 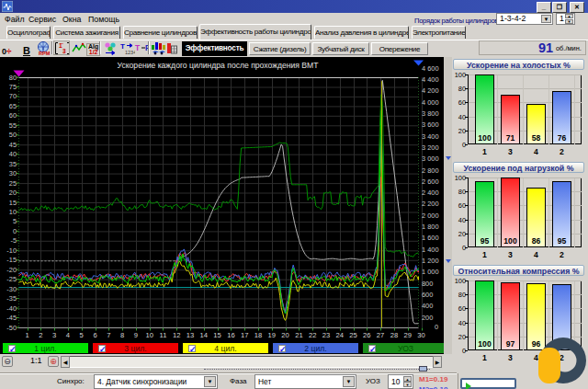 I want to click on svg-text: 4 000, so click(x=430, y=103).